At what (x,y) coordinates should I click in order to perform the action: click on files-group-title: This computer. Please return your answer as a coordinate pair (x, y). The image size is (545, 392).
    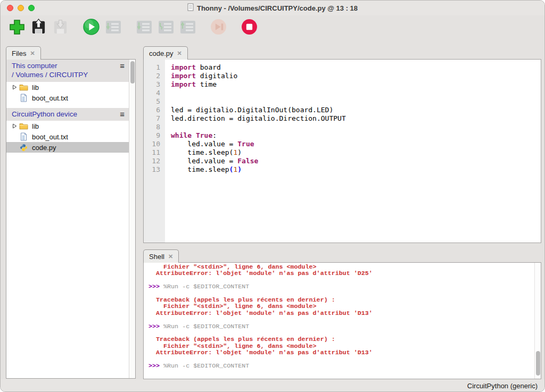
    Looking at the image, I should click on (35, 66).